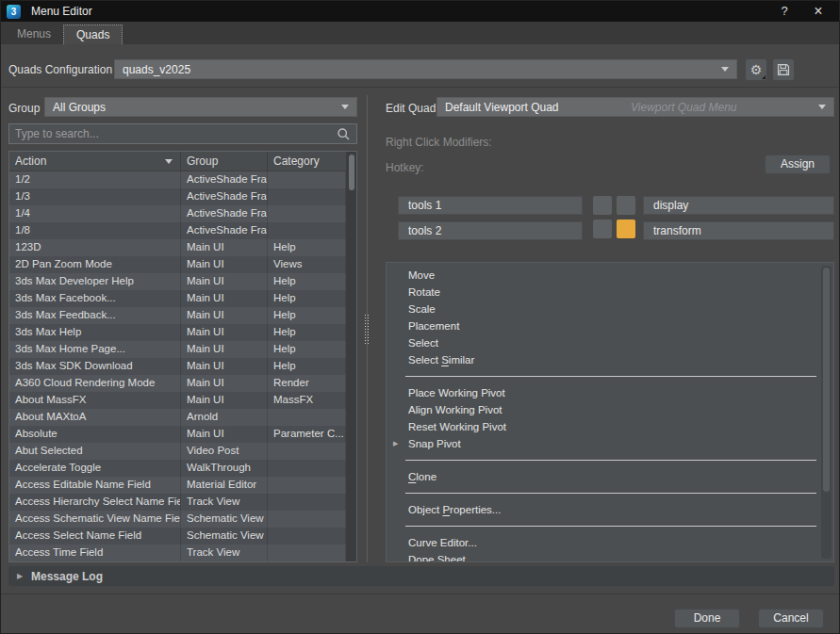 Image resolution: width=840 pixels, height=634 pixels. I want to click on table-cell: ActiveShade Fra..., so click(224, 214).